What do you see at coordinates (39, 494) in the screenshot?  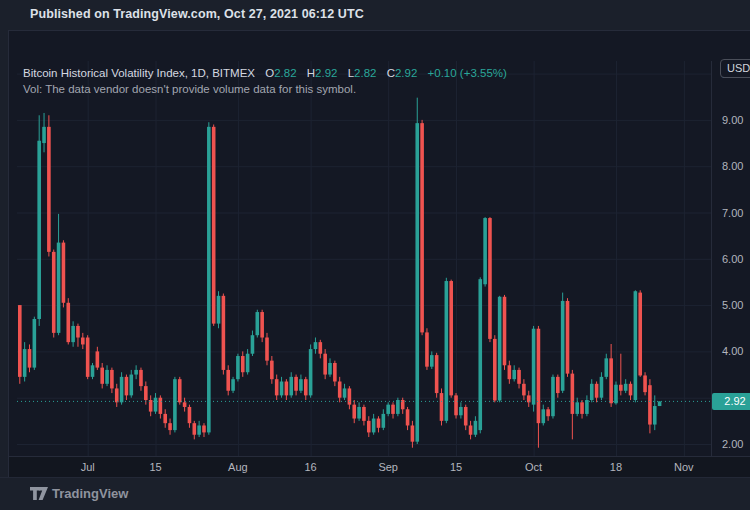 I see `tradingview-logo-icon` at bounding box center [39, 494].